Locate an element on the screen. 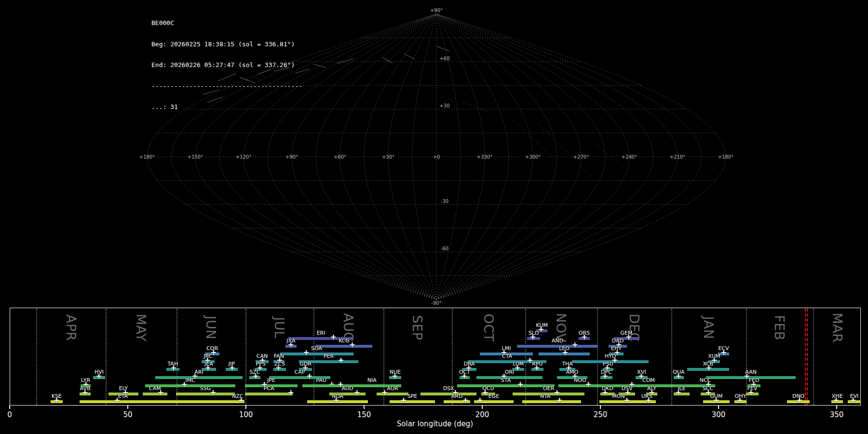  x-tick-label: 150 is located at coordinates (364, 415).